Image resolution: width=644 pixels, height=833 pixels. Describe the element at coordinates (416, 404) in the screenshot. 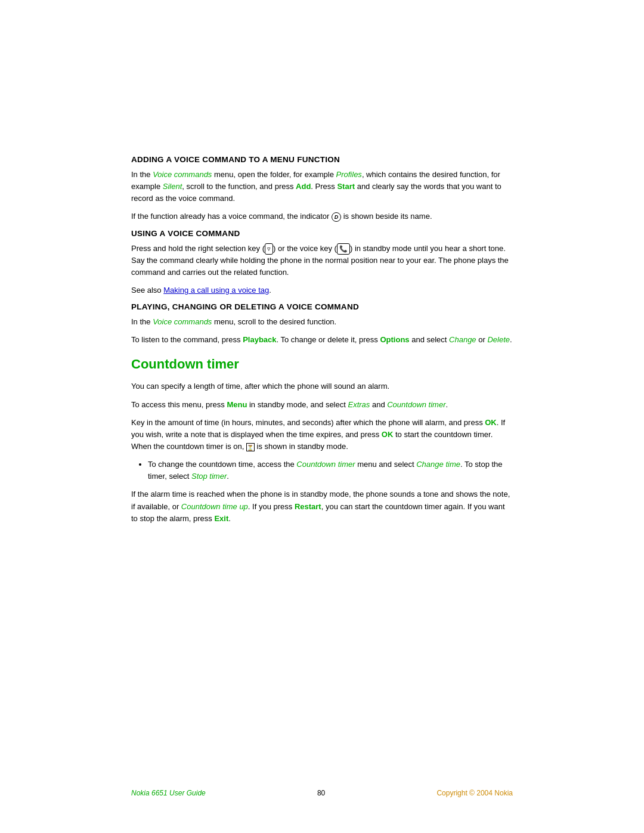

I see `countdown-timer-label: Countdown timer` at that location.